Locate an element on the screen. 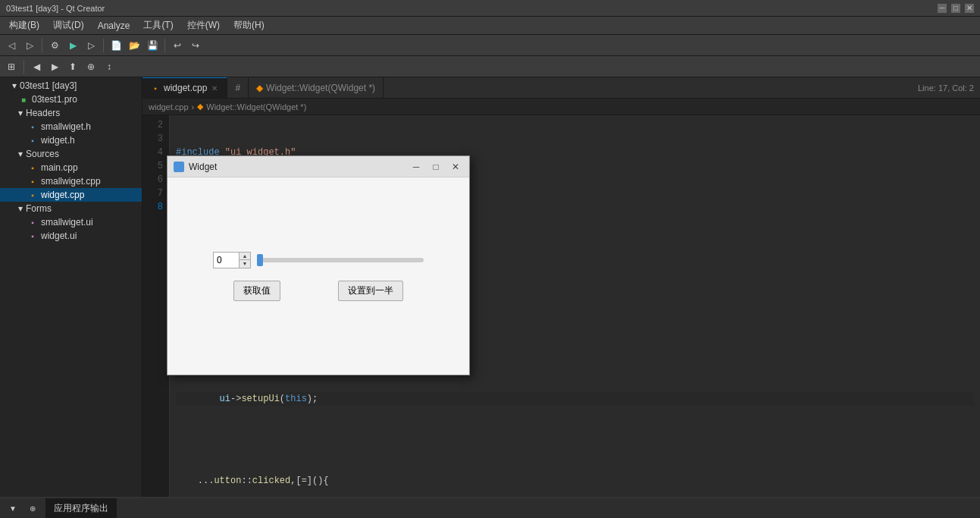 This screenshot has width=980, height=518. menu-help: 帮助(H) is located at coordinates (249, 26).